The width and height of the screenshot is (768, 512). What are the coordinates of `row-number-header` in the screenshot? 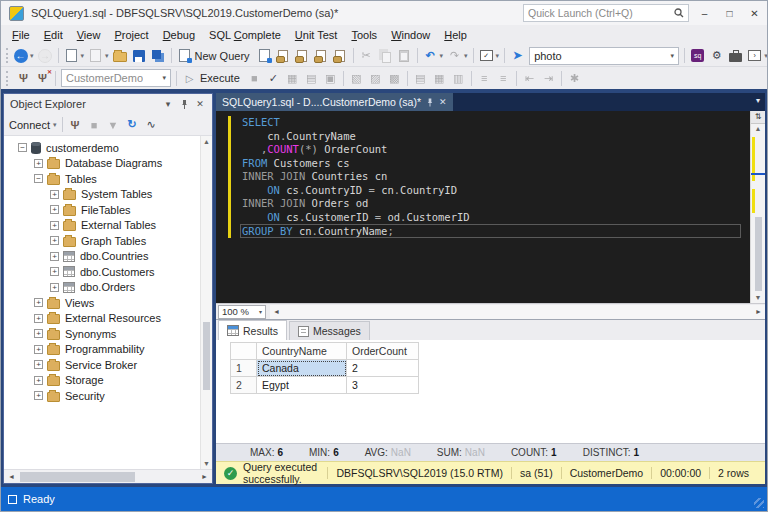 It's located at (244, 352).